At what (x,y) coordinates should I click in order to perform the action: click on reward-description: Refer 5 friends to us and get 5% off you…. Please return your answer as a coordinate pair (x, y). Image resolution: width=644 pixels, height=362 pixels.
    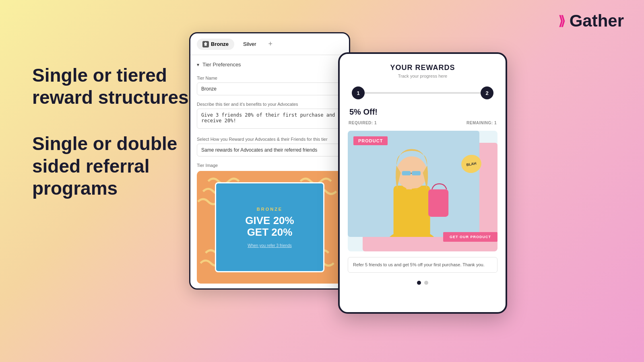
    Looking at the image, I should click on (423, 265).